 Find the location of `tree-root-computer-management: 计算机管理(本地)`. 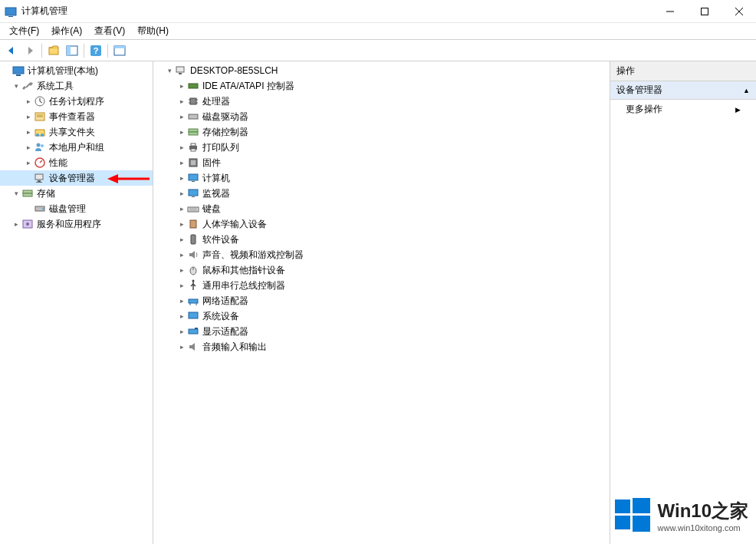

tree-root-computer-management: 计算机管理(本地) is located at coordinates (77, 71).